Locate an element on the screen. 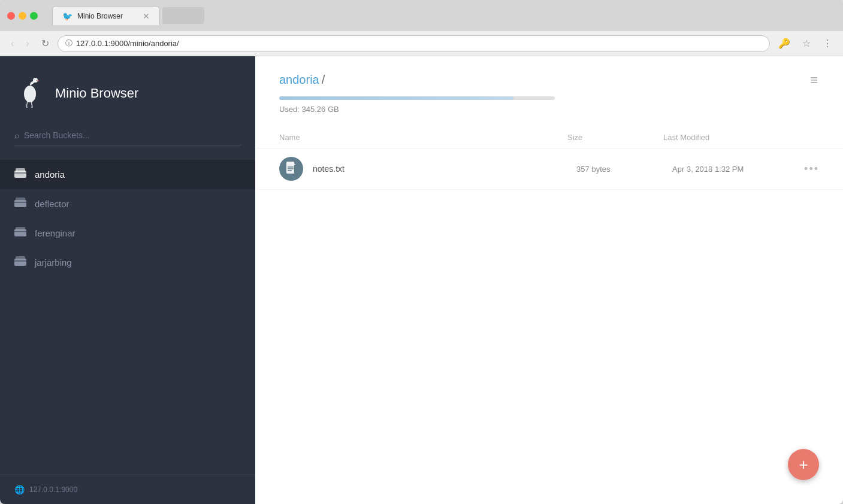 This screenshot has height=504, width=843. file-document-icon is located at coordinates (291, 169).